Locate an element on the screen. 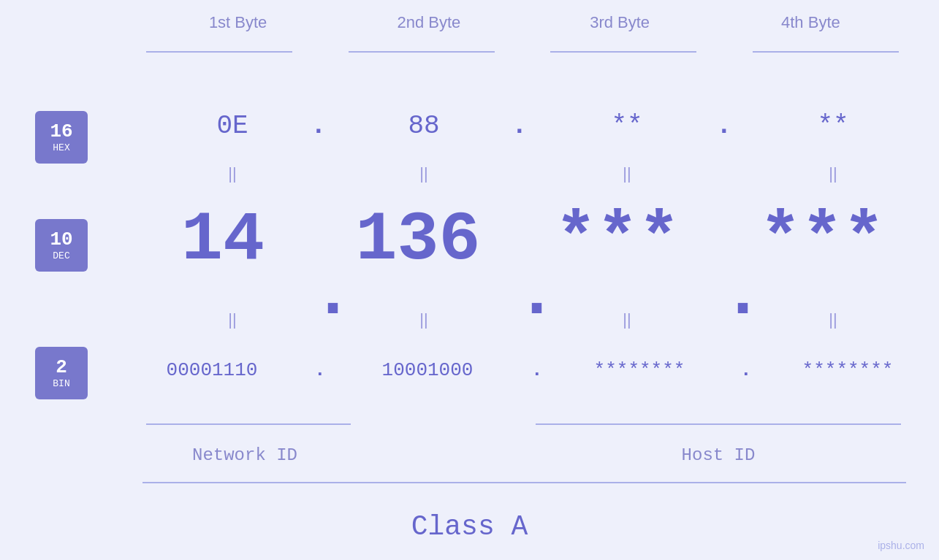 The width and height of the screenshot is (939, 560). eq1-3: || is located at coordinates (627, 174).